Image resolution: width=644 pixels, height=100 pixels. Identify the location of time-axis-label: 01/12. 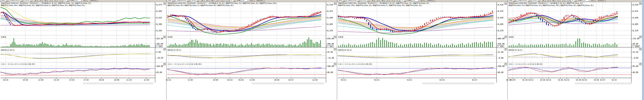
(168, 80).